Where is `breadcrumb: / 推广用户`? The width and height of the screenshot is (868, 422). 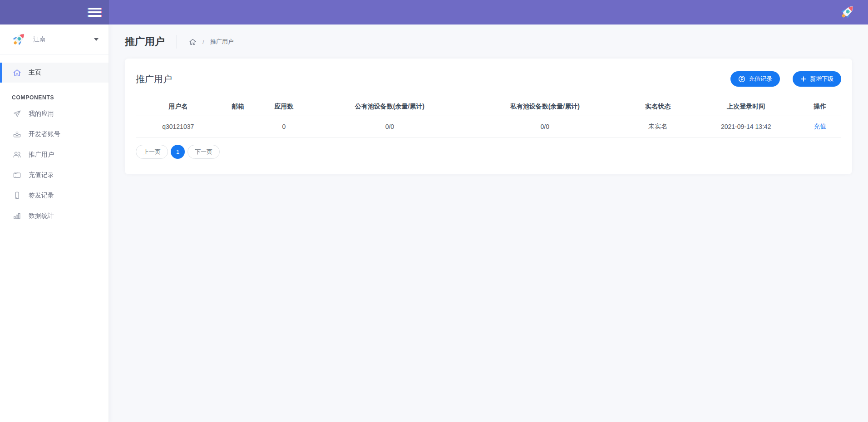
breadcrumb: / 推广用户 is located at coordinates (212, 42).